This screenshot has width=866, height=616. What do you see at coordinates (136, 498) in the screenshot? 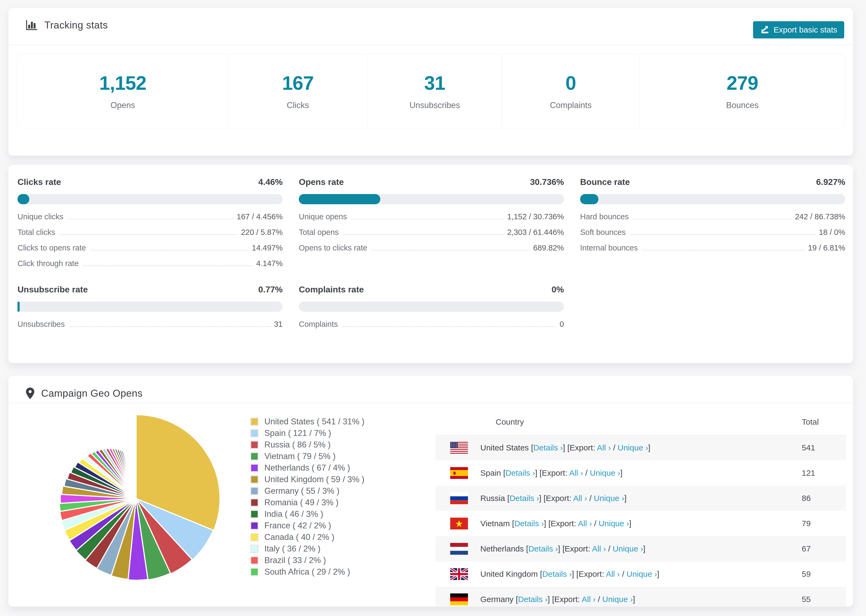
I see `pie-svg` at bounding box center [136, 498].